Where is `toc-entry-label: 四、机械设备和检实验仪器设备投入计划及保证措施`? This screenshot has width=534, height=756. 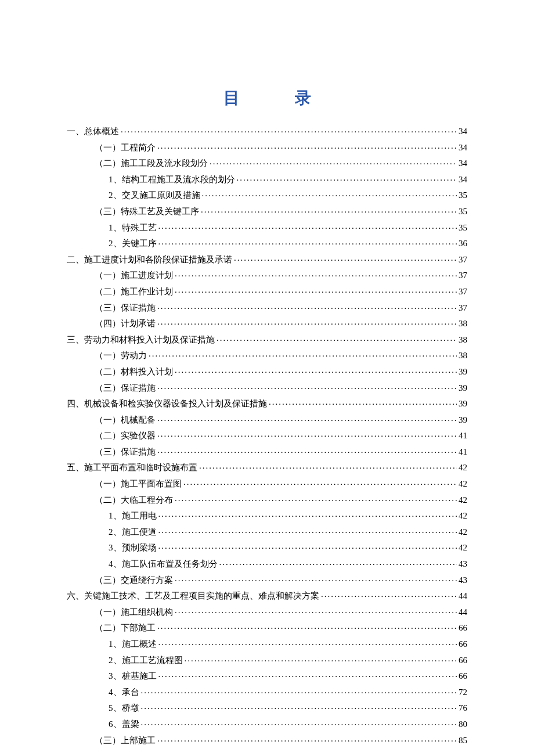
toc-entry-label: 四、机械设备和检实验仪器设备投入计划及保证措施 is located at coordinates (167, 404).